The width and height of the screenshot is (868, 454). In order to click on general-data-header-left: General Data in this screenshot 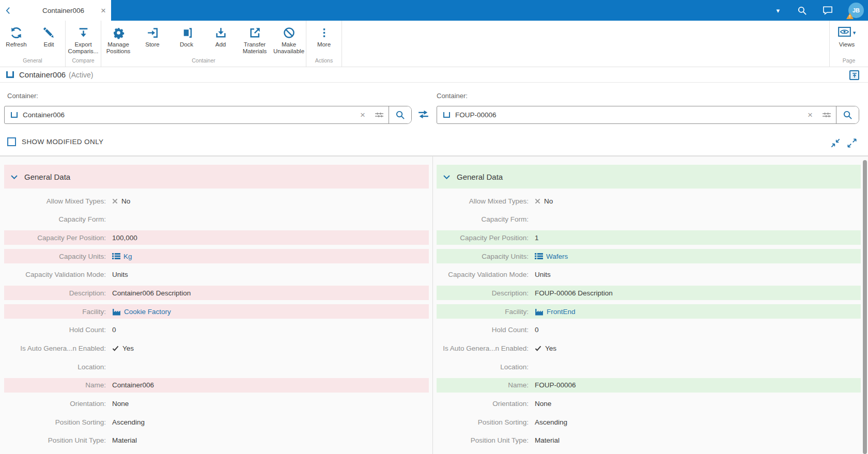, I will do `click(216, 177)`.